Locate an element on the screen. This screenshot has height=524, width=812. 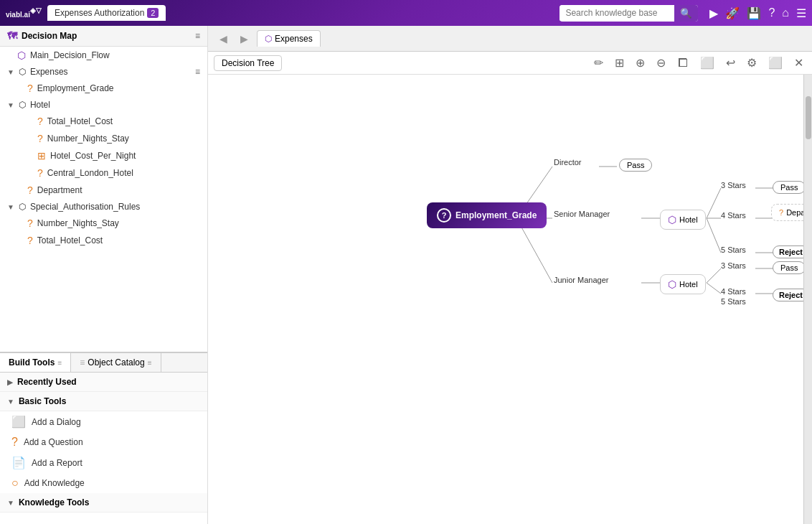
canvas-toolbar: Decision Tree ✏ ⊞ ⊕ ⊖ ⧠ ⬜ ↩ ⚙ ⬜ ✕ is located at coordinates (510, 63).